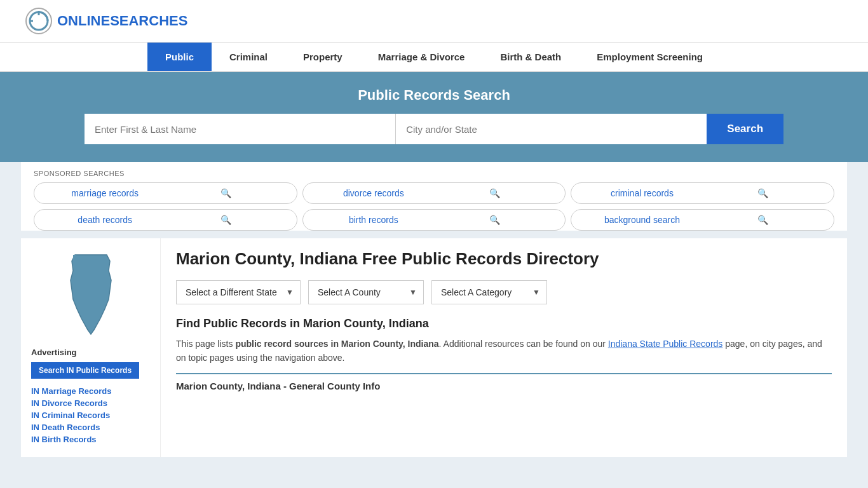 This screenshot has height=488, width=868. What do you see at coordinates (122, 21) in the screenshot?
I see `logo-text: ONLINESEARCHES` at bounding box center [122, 21].